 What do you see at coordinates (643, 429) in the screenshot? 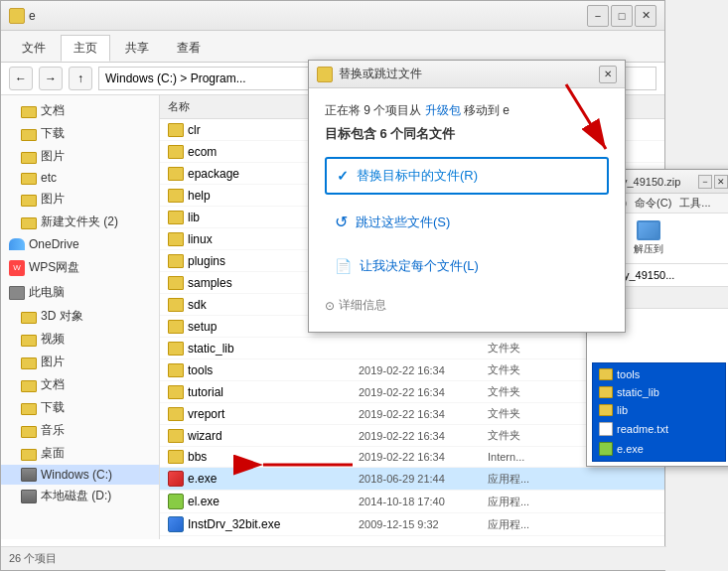
I see `hf-item-name: readme.txt` at bounding box center [643, 429].